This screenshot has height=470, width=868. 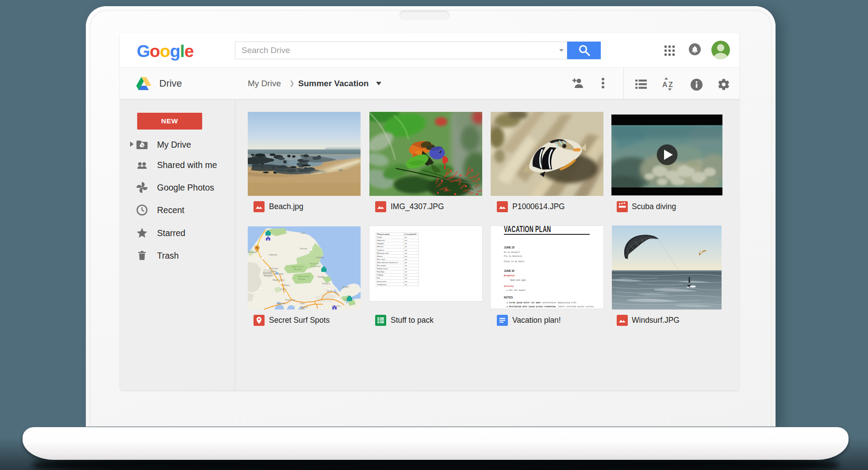 What do you see at coordinates (273, 255) in the screenshot?
I see `svg-text: Haleiwa` at bounding box center [273, 255].